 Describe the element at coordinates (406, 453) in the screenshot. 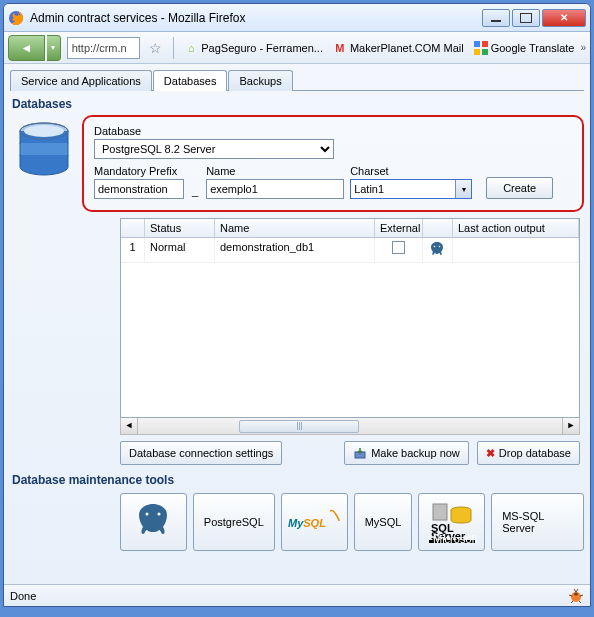

I see `backup-now-button: Make backup now` at that location.